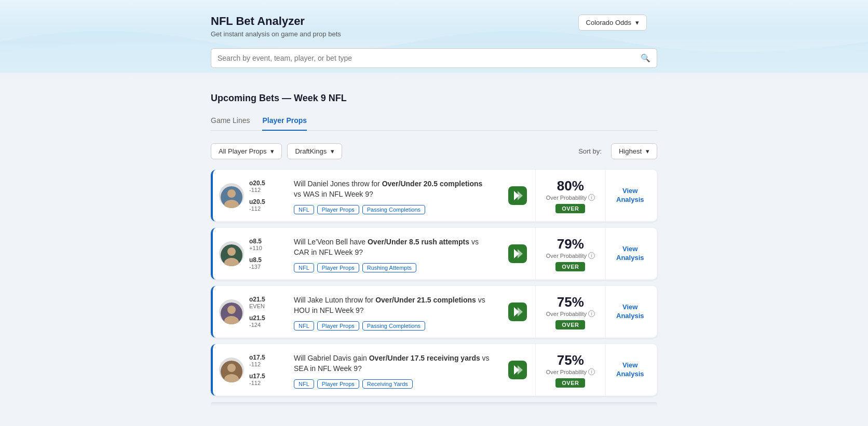  What do you see at coordinates (284, 122) in the screenshot?
I see `tab-player-props: Player Props` at bounding box center [284, 122].